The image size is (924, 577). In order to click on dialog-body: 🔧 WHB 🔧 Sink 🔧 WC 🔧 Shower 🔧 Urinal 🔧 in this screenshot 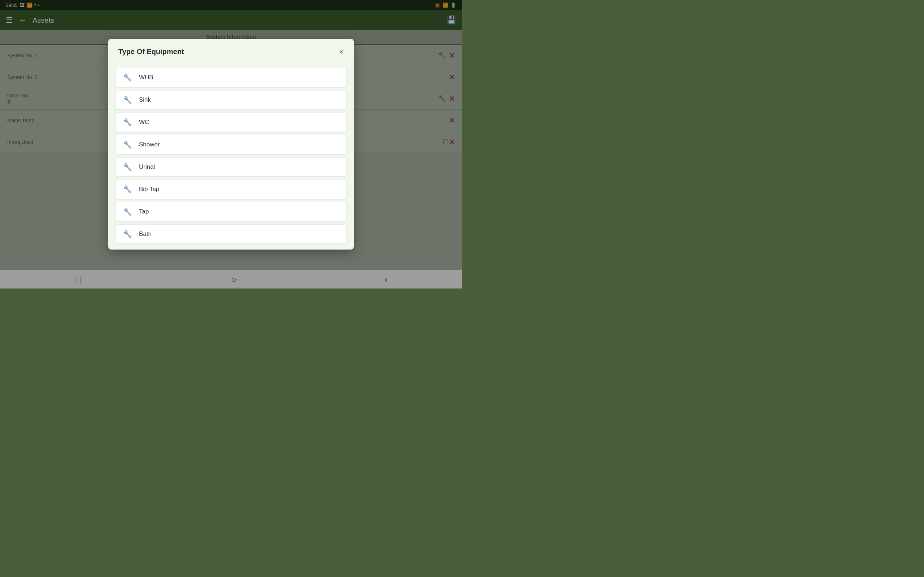, I will do `click(231, 156)`.